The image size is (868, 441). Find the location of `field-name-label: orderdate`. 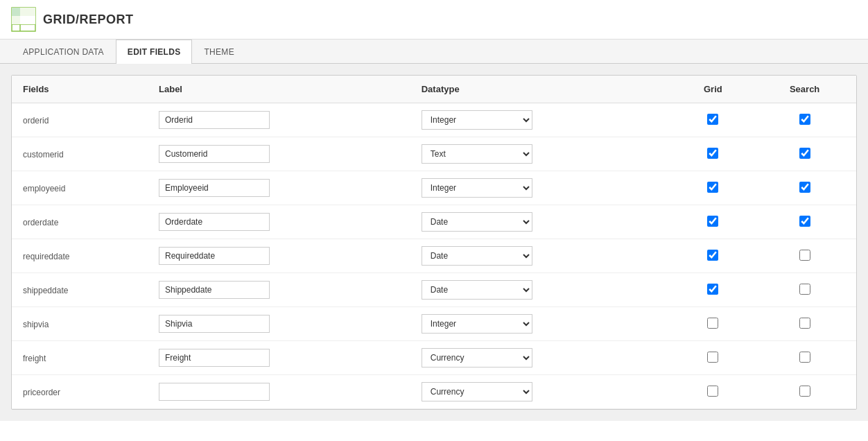

field-name-label: orderdate is located at coordinates (40, 223).